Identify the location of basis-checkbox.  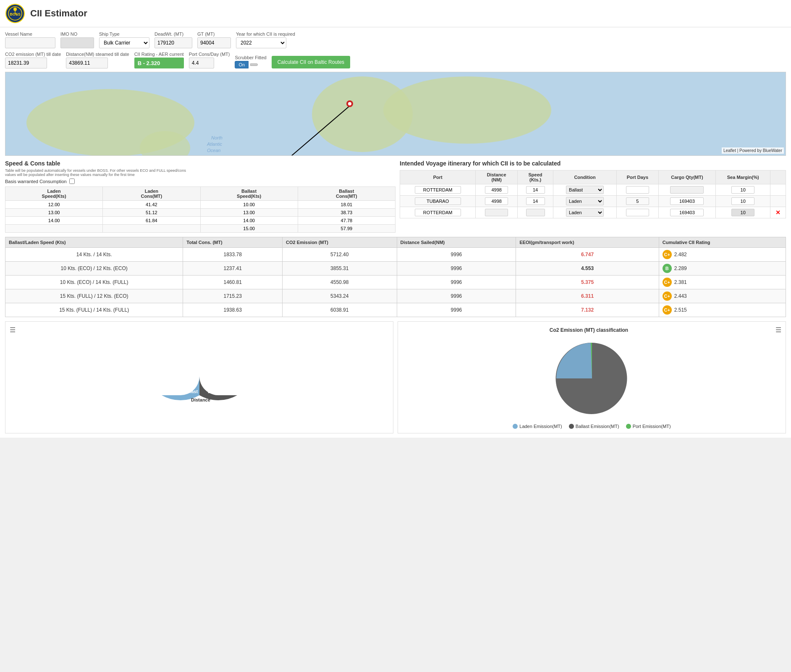
(72, 181).